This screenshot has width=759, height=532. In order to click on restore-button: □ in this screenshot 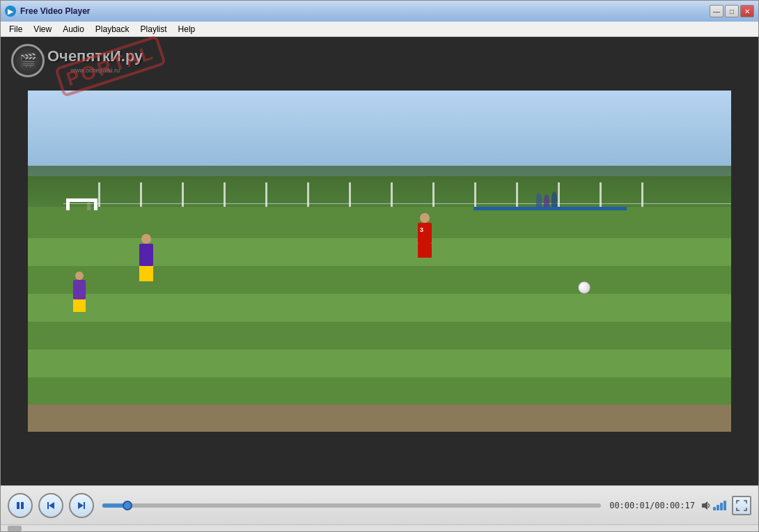, I will do `click(732, 11)`.